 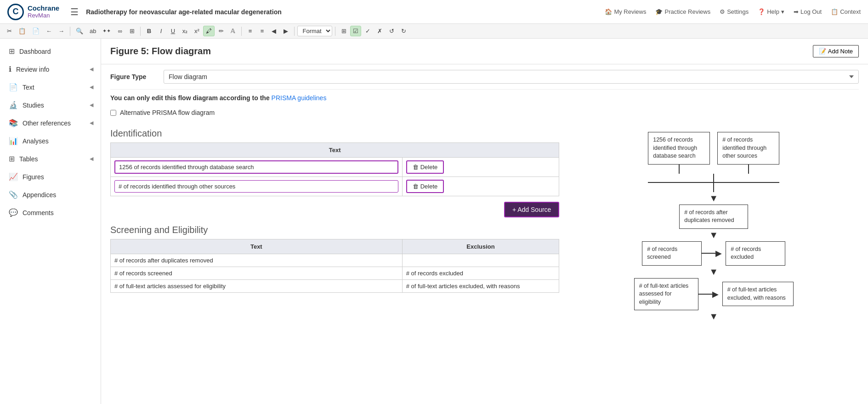 I want to click on toolbar-clear: 𝔸, so click(x=233, y=31).